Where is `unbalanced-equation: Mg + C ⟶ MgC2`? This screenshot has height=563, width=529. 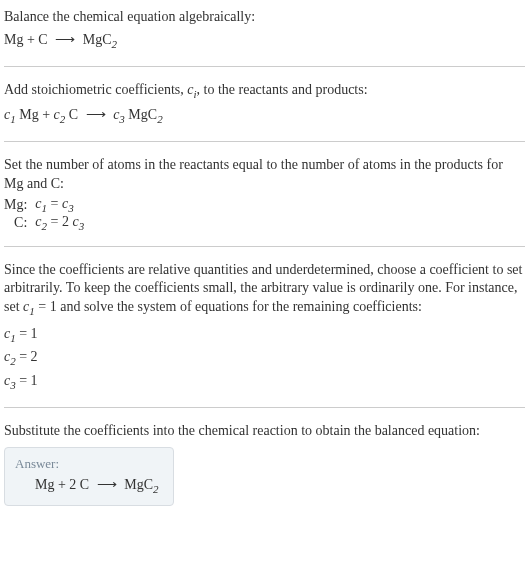 unbalanced-equation: Mg + C ⟶ MgC2 is located at coordinates (264, 40).